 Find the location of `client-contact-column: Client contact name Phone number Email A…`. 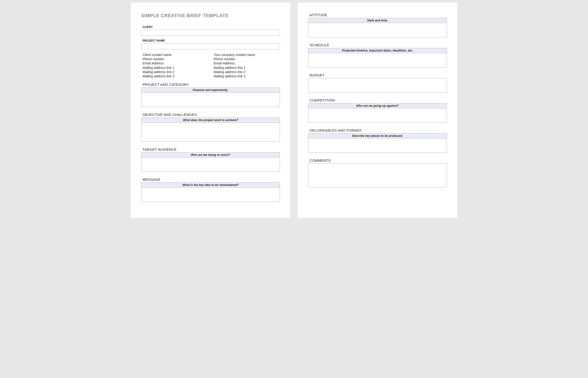

client-contact-column: Client contact name Phone number Email A… is located at coordinates (176, 66).